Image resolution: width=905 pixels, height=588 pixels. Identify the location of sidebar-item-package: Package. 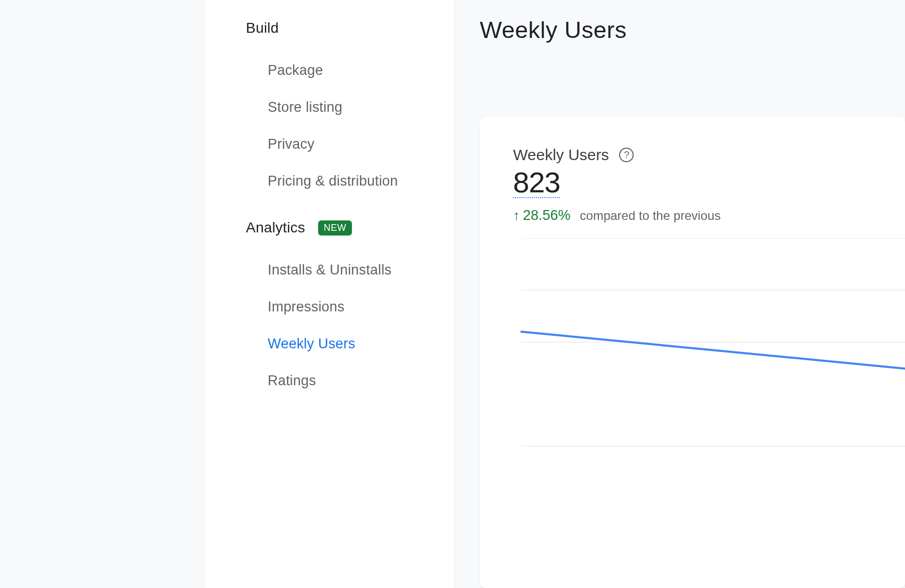
(361, 71).